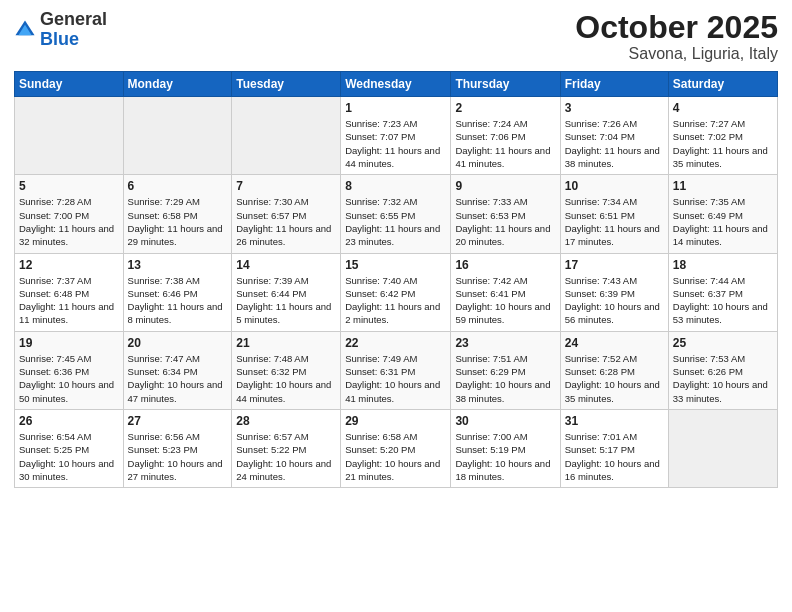 The width and height of the screenshot is (792, 612). Describe the element at coordinates (60, 39) in the screenshot. I see `logo-blue: Blue` at that location.